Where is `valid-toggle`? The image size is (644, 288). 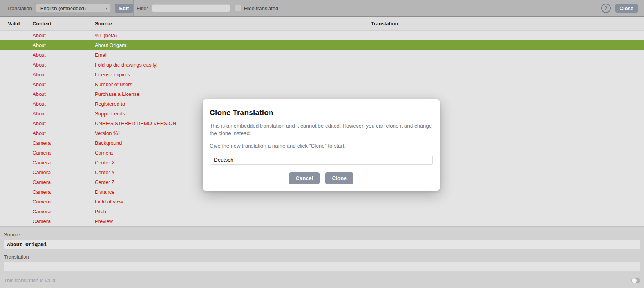 valid-toggle is located at coordinates (636, 281).